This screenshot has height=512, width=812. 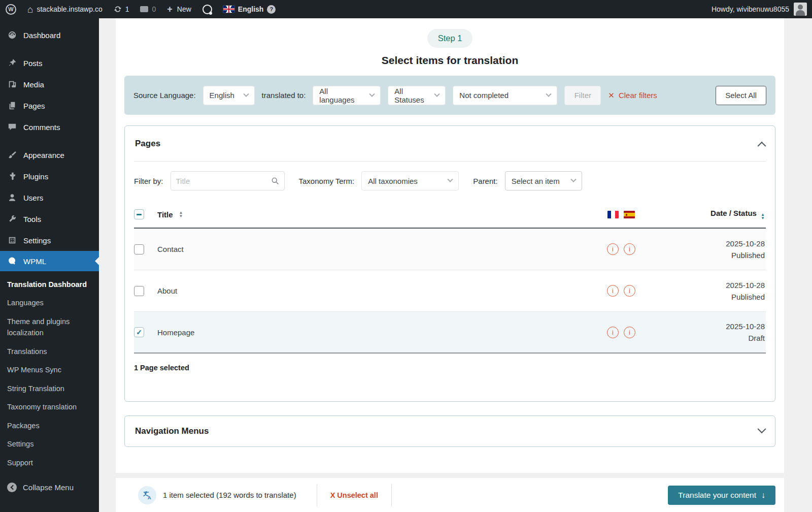 I want to click on update-count: 1, so click(x=127, y=9).